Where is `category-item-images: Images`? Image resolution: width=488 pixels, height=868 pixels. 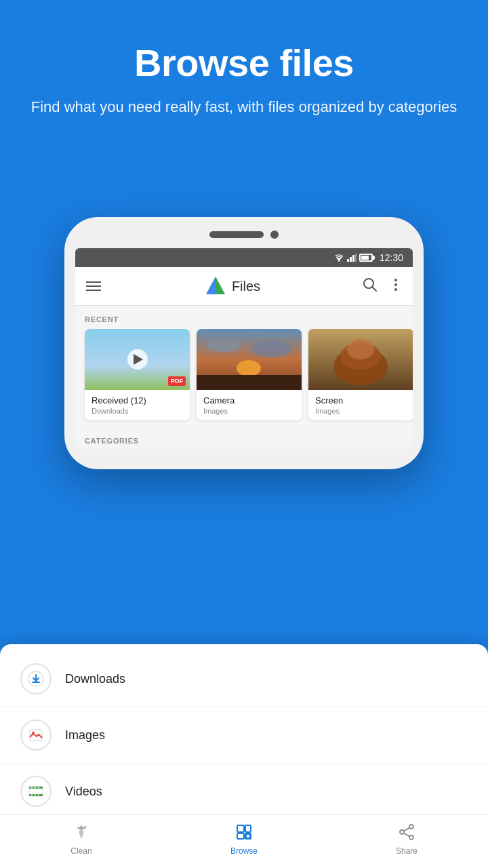
category-item-images: Images is located at coordinates (244, 735).